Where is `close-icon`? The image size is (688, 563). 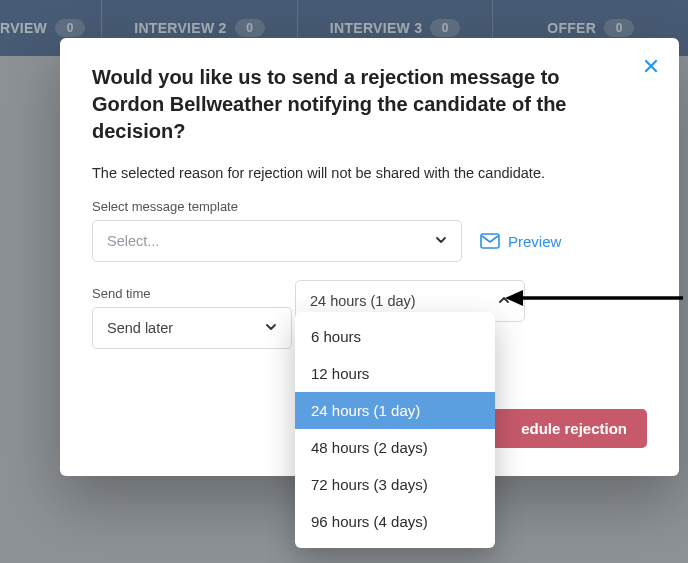 close-icon is located at coordinates (651, 66).